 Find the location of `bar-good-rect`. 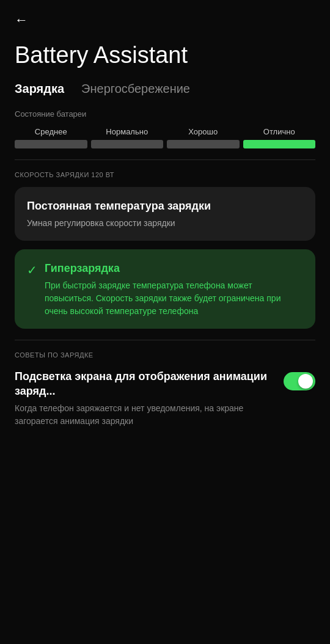

bar-good-rect is located at coordinates (203, 144).